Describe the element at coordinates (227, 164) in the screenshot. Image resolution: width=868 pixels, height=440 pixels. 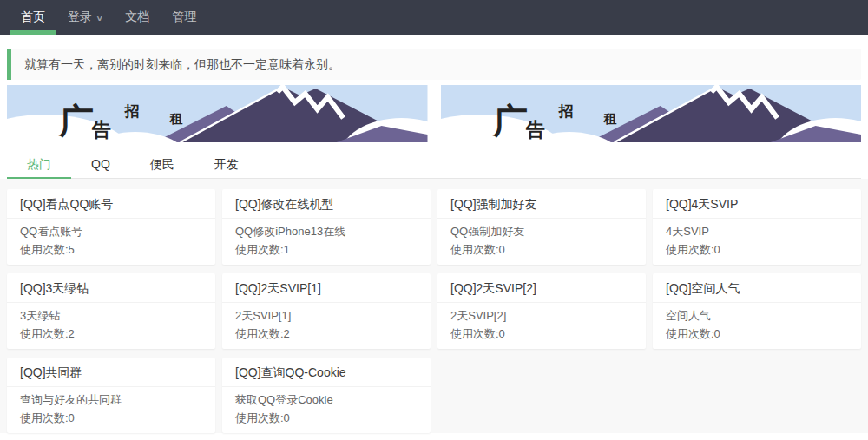
I see `tab-dev: 开发` at that location.